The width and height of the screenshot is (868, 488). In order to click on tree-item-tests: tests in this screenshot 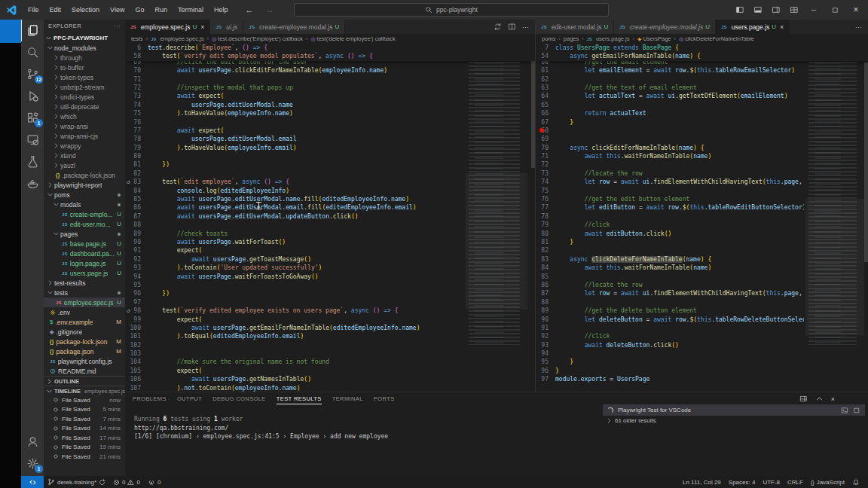, I will do `click(84, 292)`.